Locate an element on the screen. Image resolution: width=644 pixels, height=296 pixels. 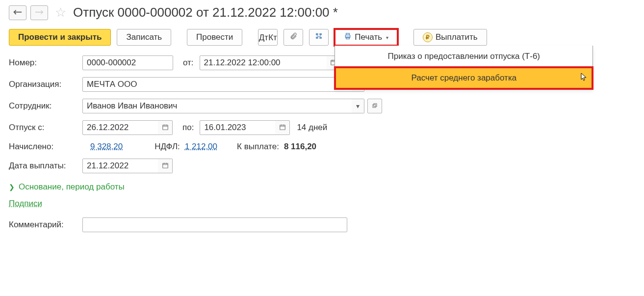
pay-label: Выплатить is located at coordinates (457, 37).